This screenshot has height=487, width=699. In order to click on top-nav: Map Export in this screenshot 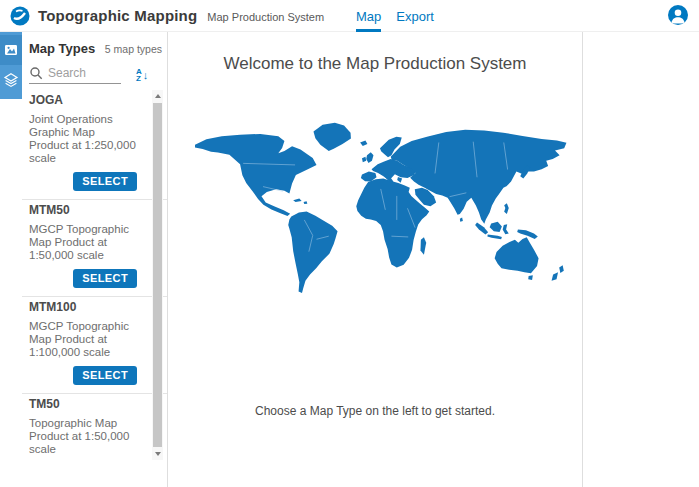, I will do `click(395, 16)`.